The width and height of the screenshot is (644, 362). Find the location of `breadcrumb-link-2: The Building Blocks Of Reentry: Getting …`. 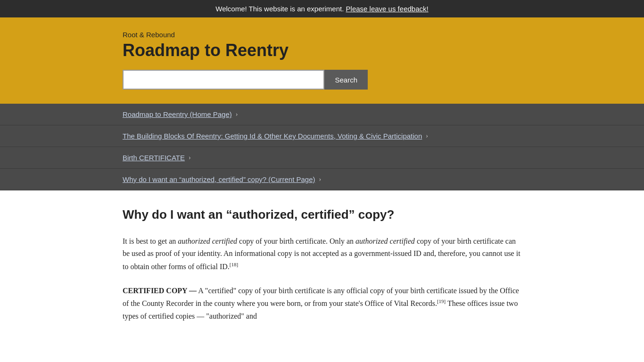

breadcrumb-link-2: The Building Blocks Of Reentry: Getting … is located at coordinates (272, 136).